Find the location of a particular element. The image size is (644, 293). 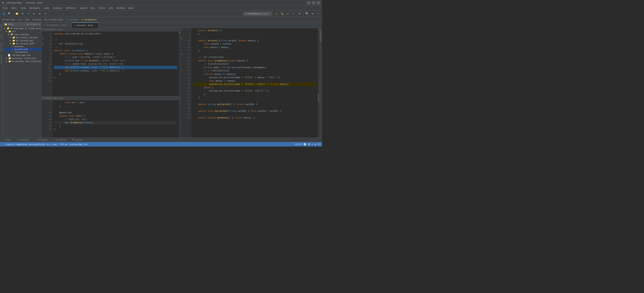

profile-button: ⚡ is located at coordinates (294, 14).